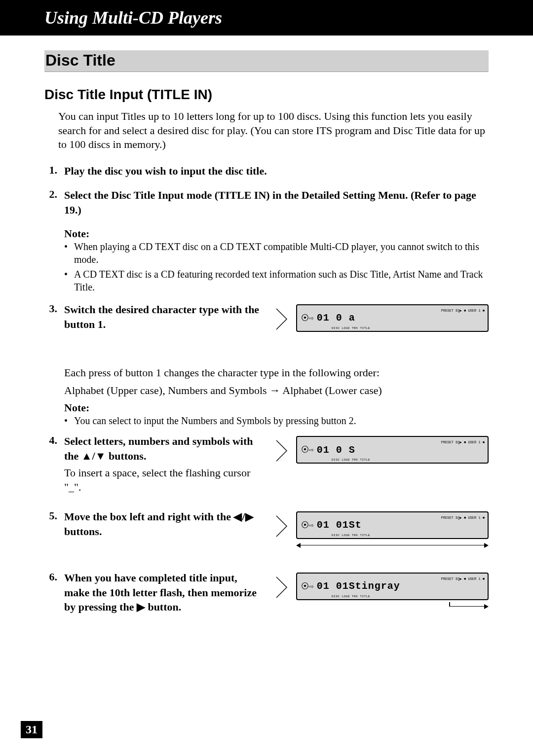  What do you see at coordinates (382, 455) in the screenshot?
I see `lcd-figure-4: ⦿⇨ 01 0 S DISC LOUD TRK TITLE PRESET EQ▶…` at bounding box center [382, 455].